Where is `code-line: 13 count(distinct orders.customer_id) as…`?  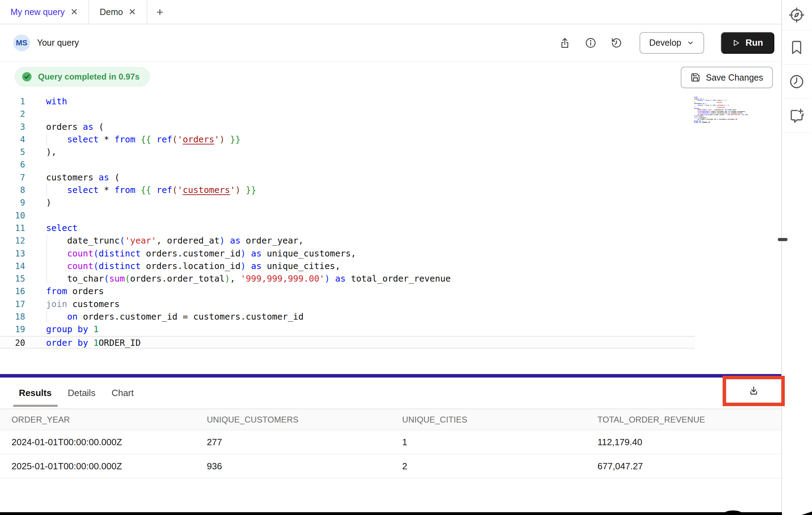 code-line: 13 count(distinct orders.customer_id) as… is located at coordinates (347, 254).